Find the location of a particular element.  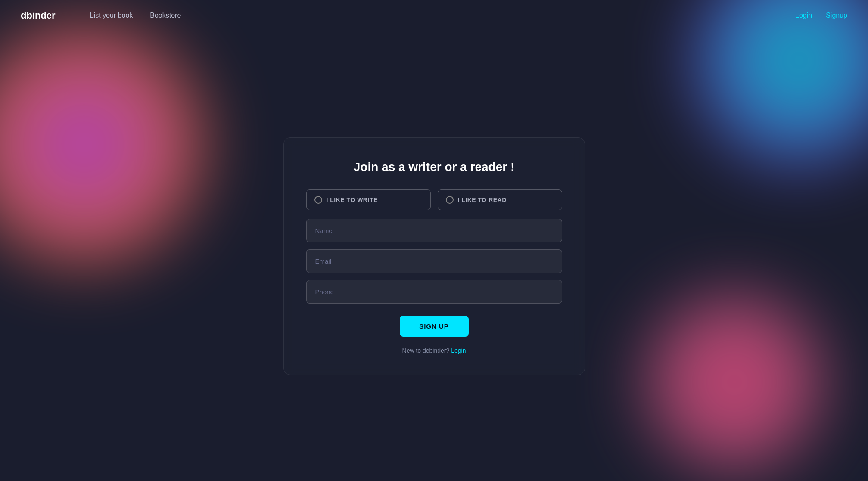

role-selection: I LIKE TO WRITE I LIKE TO READ is located at coordinates (434, 200).